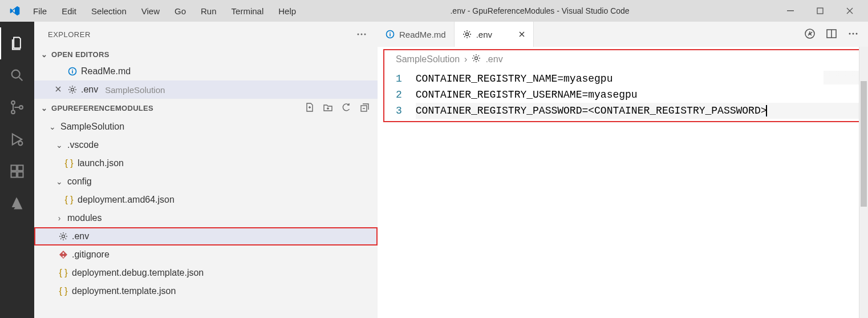  What do you see at coordinates (346, 108) in the screenshot?
I see `refresh-icon` at bounding box center [346, 108].